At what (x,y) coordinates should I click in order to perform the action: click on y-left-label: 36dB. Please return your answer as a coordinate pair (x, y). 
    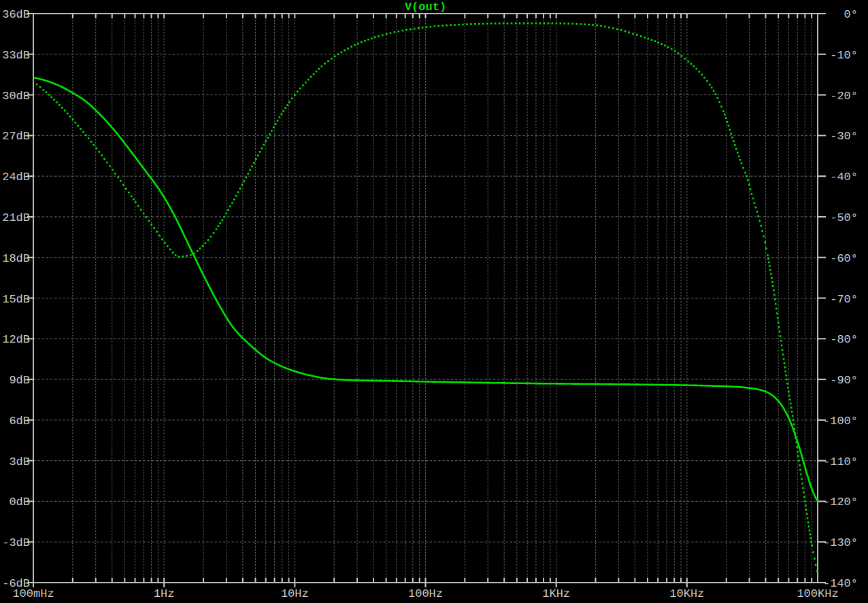
    Looking at the image, I should click on (16, 15).